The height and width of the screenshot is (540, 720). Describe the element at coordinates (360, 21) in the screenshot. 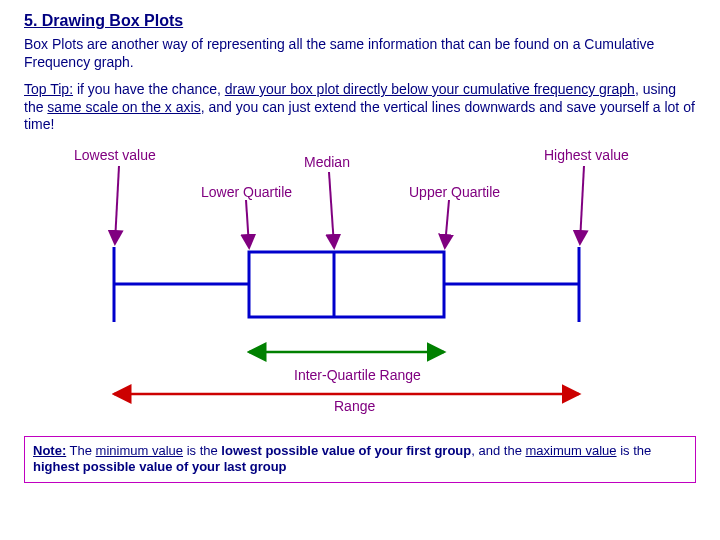

I see `section-title: 5. Drawing Box Plots` at that location.